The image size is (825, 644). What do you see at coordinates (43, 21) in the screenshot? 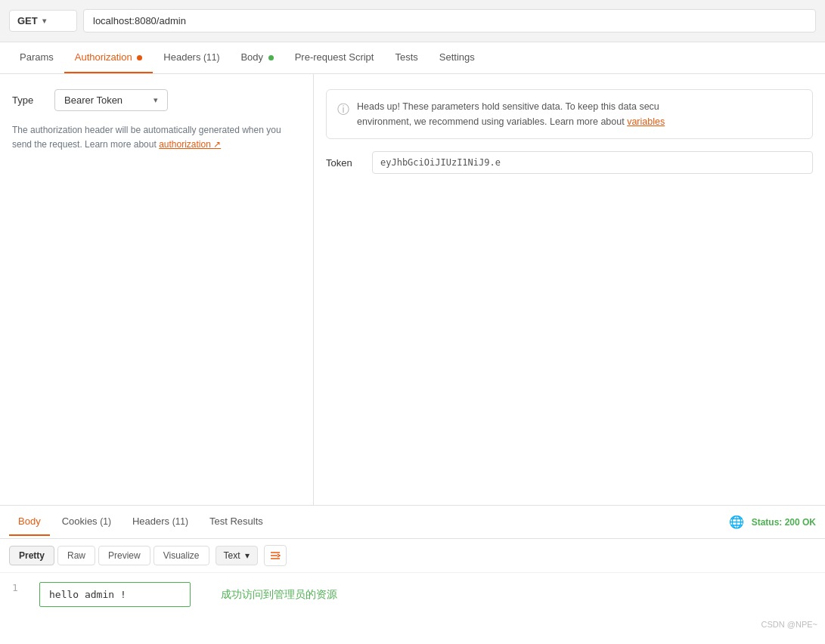
I see `method-select: GET ▾` at bounding box center [43, 21].